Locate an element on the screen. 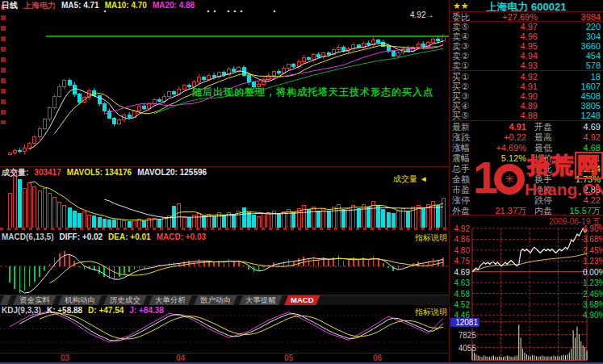  level-qty: 220 is located at coordinates (570, 27).